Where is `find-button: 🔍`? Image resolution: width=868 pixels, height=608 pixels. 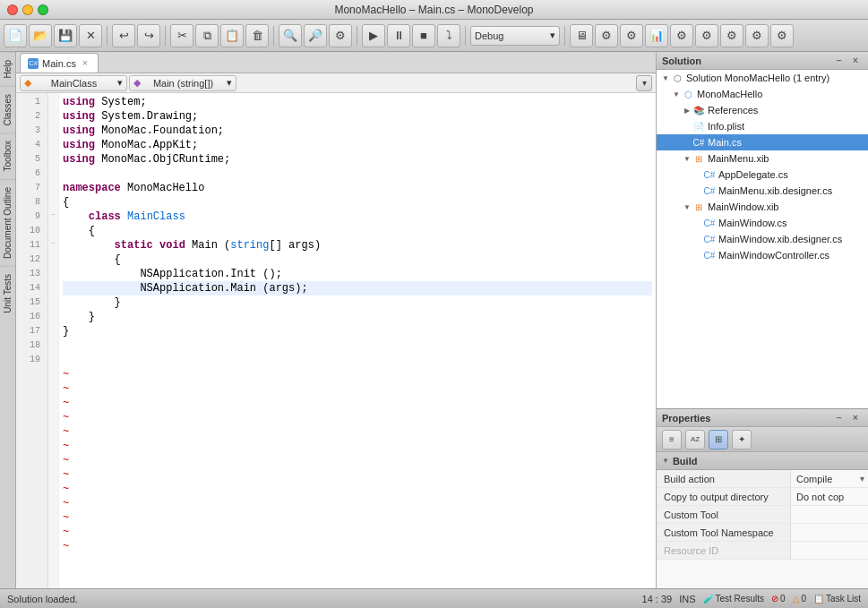 find-button: 🔍 is located at coordinates (290, 36).